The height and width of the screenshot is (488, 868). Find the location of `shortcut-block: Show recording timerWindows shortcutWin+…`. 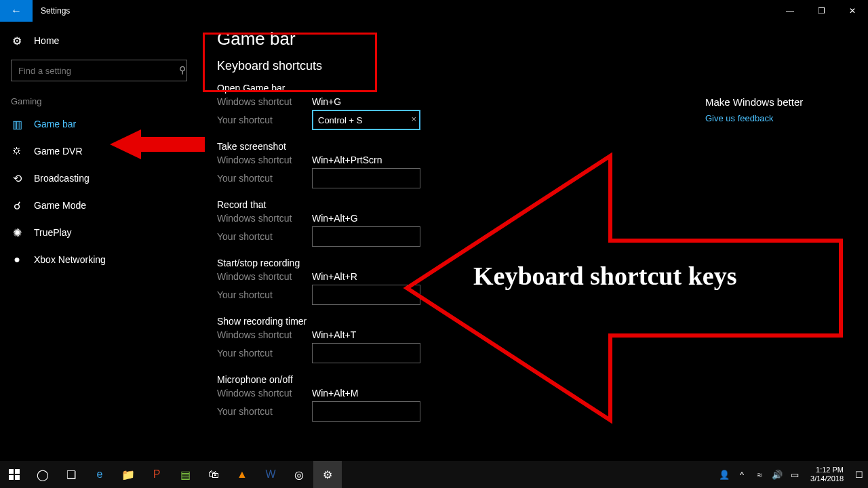

shortcut-block: Show recording timerWindows shortcutWin+… is located at coordinates (538, 340).